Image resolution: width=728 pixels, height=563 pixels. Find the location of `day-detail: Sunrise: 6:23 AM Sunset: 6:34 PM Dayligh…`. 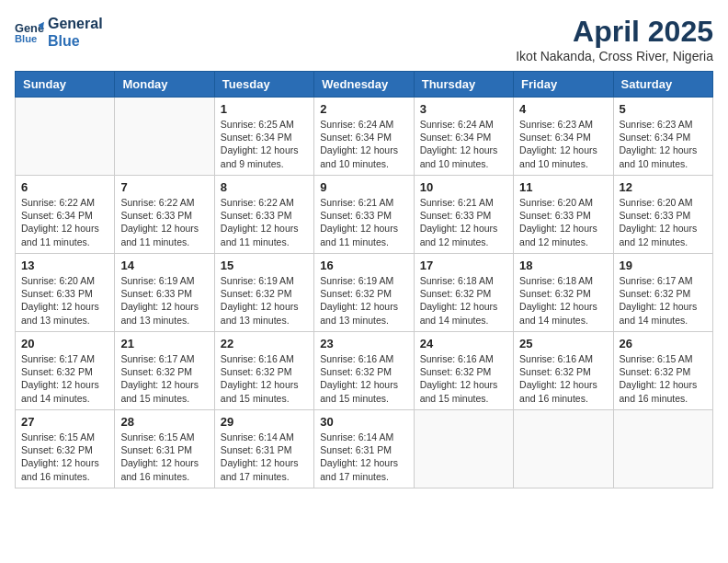

day-detail: Sunrise: 6:23 AM Sunset: 6:34 PM Dayligh… is located at coordinates (563, 144).